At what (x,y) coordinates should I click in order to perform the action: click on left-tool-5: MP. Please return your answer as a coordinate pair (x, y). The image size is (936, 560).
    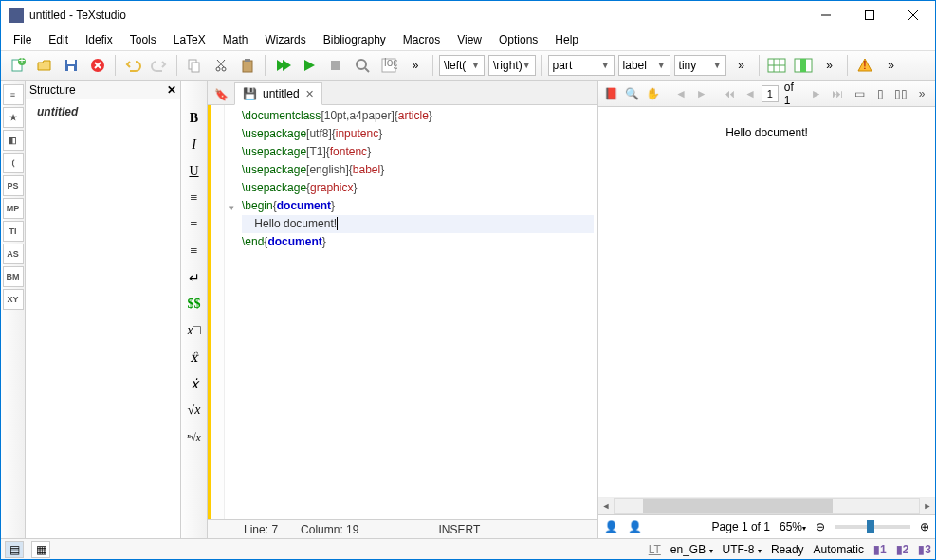
    Looking at the image, I should click on (13, 208).